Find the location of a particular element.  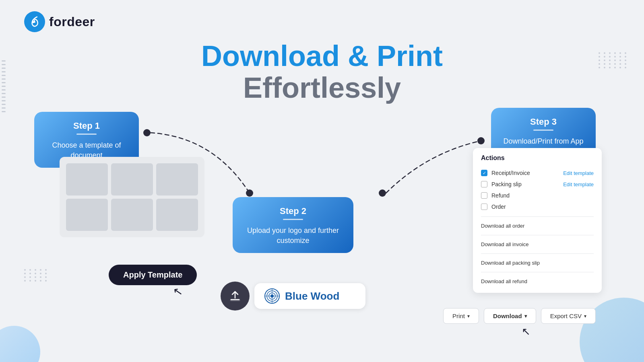

print-label: Print is located at coordinates (459, 316).